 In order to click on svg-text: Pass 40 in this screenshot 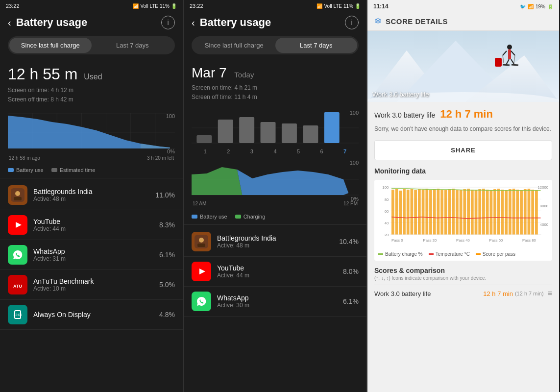, I will do `click(463, 240)`.